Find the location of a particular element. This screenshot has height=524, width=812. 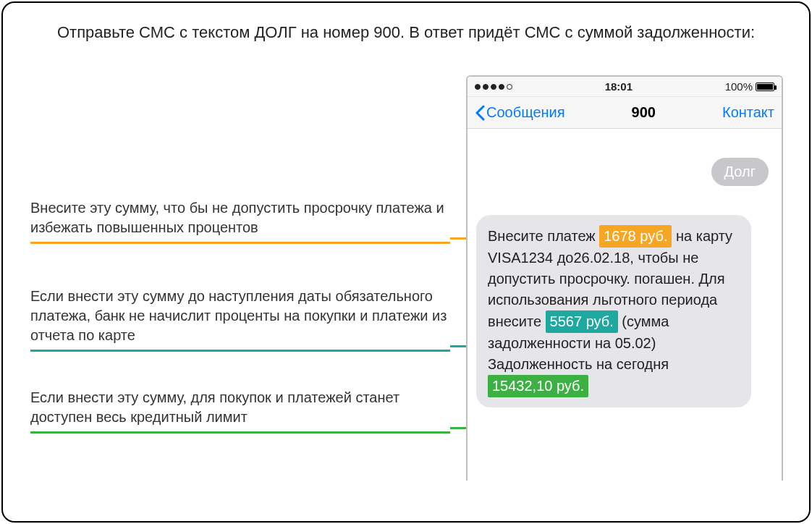

amount-grace: 5567 руб. is located at coordinates (582, 321).